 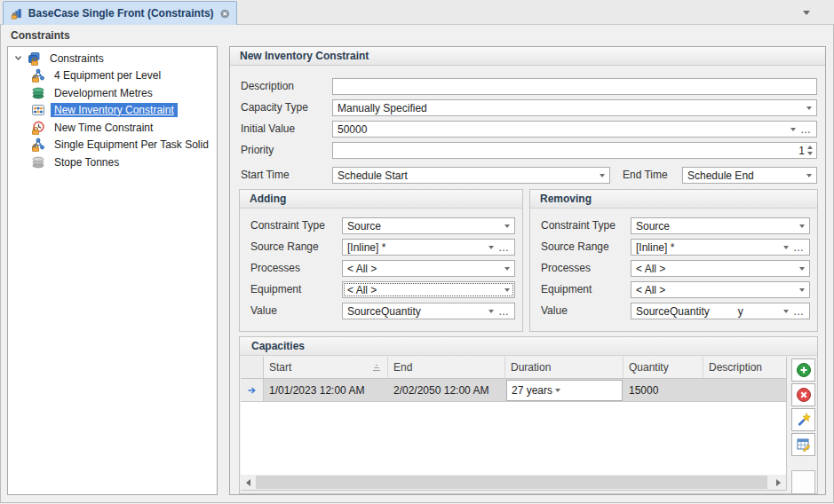 What do you see at coordinates (225, 14) in the screenshot?
I see `close-icon` at bounding box center [225, 14].